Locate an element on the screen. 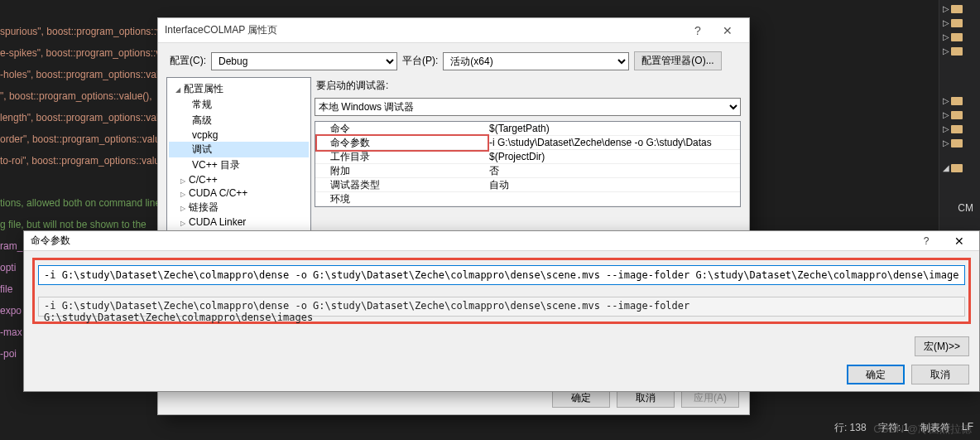 This screenshot has width=980, height=440. watermark: CSDN @冷面杰拉德 is located at coordinates (922, 429).